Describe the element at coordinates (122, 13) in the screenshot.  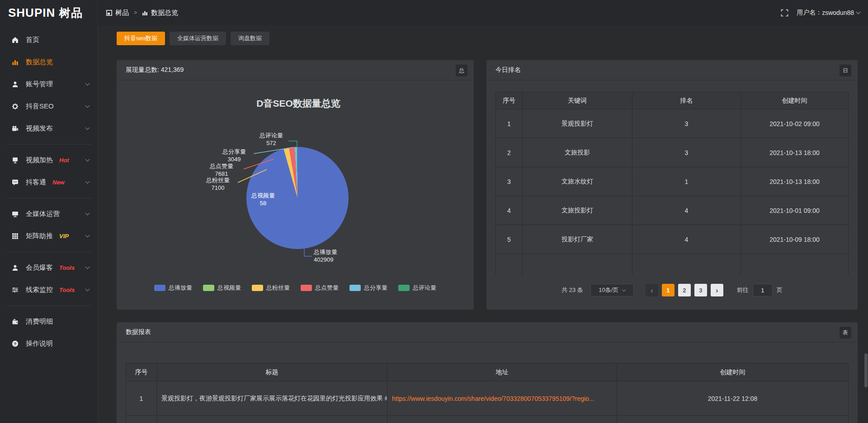
I see `breadcrumb-root: 树品` at that location.